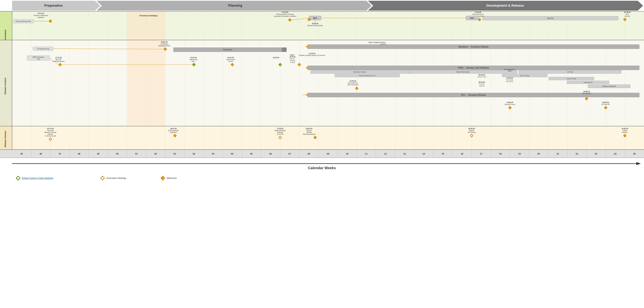  What do you see at coordinates (228, 50) in the screenshot?
I see `content-refinement-label: Refinement` at bounding box center [228, 50].